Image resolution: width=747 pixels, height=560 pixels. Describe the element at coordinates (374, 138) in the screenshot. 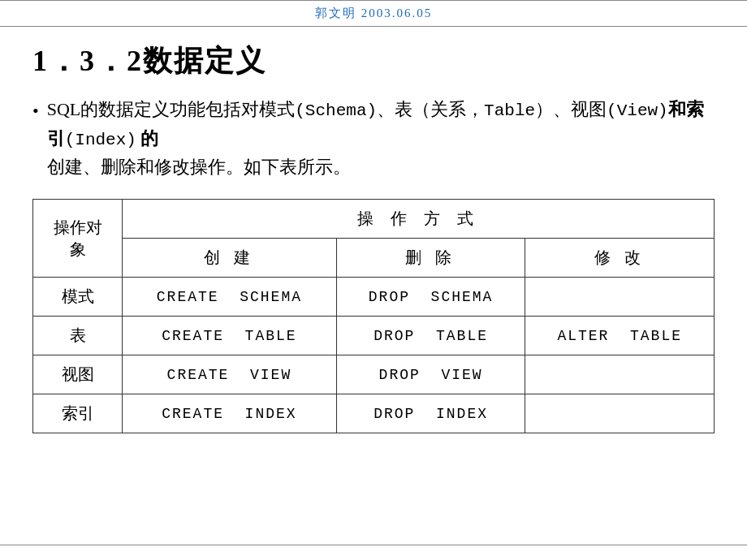

I see `bullet-item: • SQL的数据定义功能包括对模式(Schema)、表（关系，Table）、视图…` at that location.